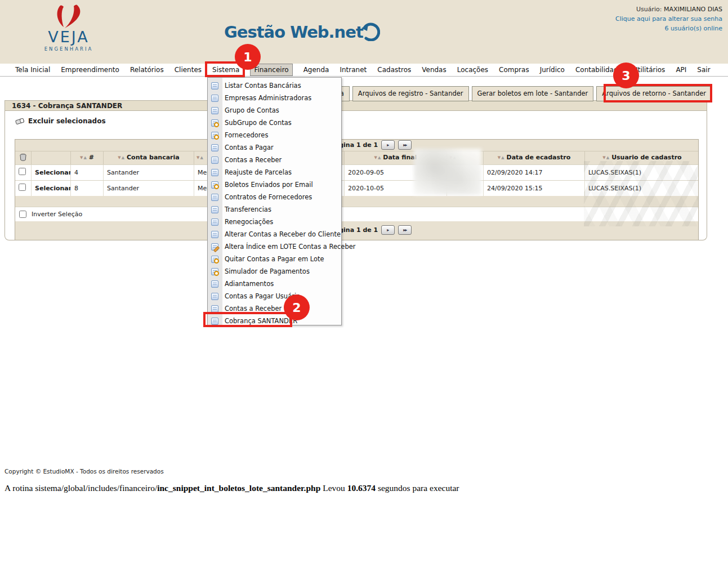 This screenshot has width=728, height=567. I want to click on tab-arquivos-retorno: Arquivos de retorno - Santander, so click(654, 93).